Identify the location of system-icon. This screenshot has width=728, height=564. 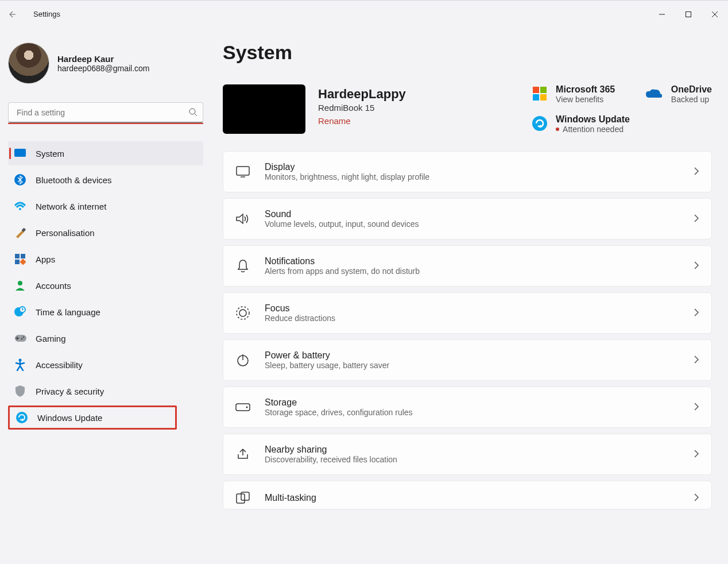
(20, 153).